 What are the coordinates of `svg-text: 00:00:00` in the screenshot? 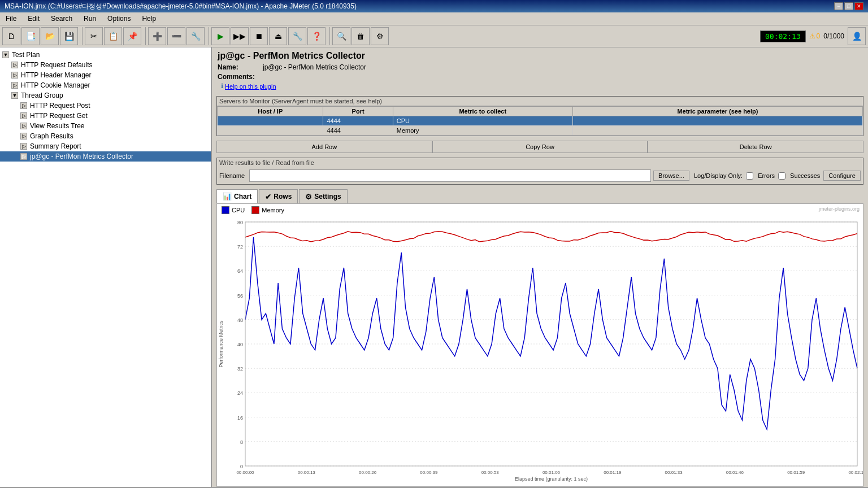 It's located at (245, 472).